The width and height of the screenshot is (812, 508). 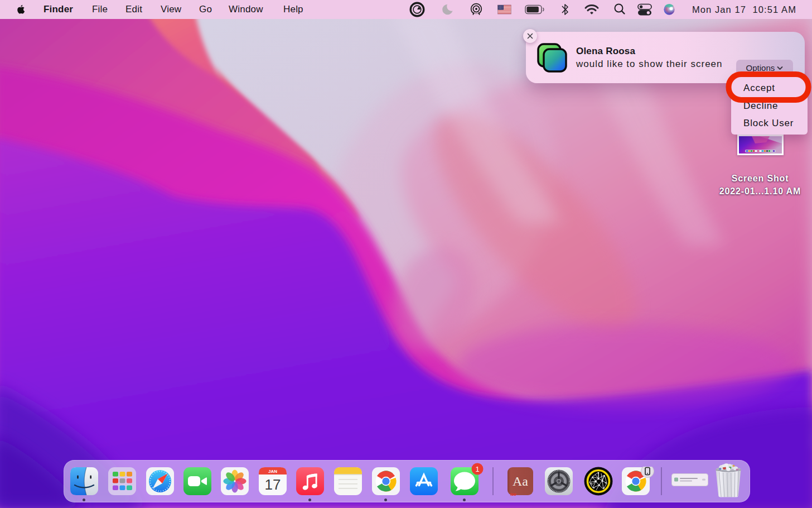 What do you see at coordinates (273, 485) in the screenshot?
I see `svg-text: 17` at bounding box center [273, 485].